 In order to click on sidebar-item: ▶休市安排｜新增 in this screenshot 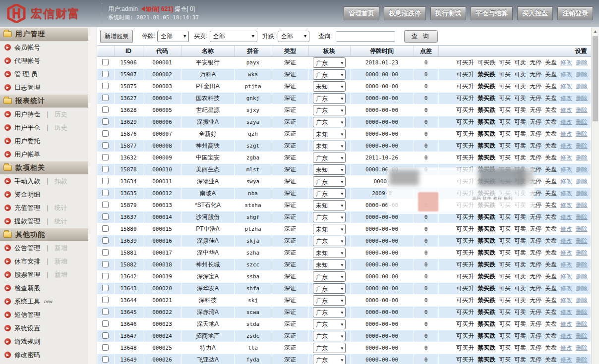, I will do `click(44, 261)`.